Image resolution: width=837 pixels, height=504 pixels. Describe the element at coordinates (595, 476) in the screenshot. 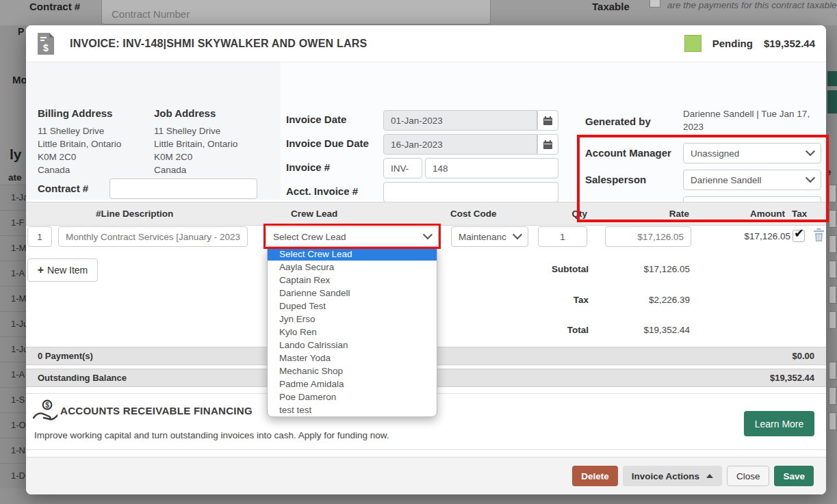

I see `delete-button: Delete` at that location.